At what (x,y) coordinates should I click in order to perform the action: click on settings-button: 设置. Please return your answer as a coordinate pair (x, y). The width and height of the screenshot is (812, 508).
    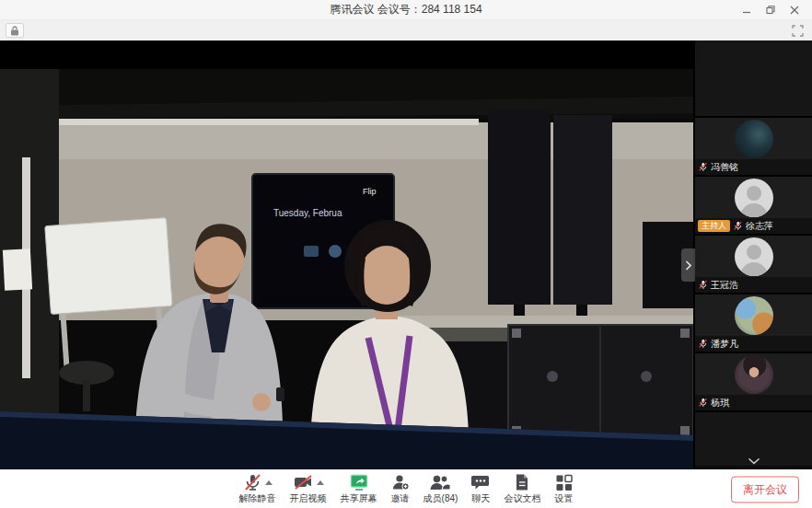
    Looking at the image, I should click on (563, 490).